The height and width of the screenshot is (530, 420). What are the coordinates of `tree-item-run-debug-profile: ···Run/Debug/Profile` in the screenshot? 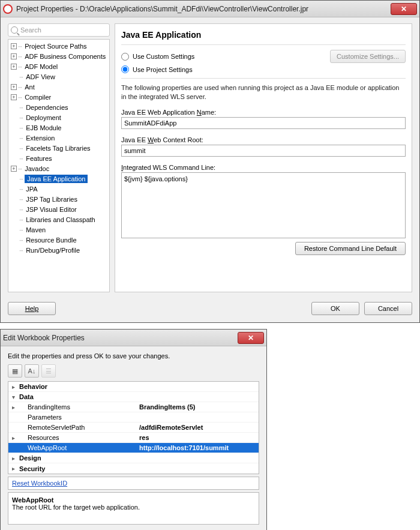 It's located at (59, 250).